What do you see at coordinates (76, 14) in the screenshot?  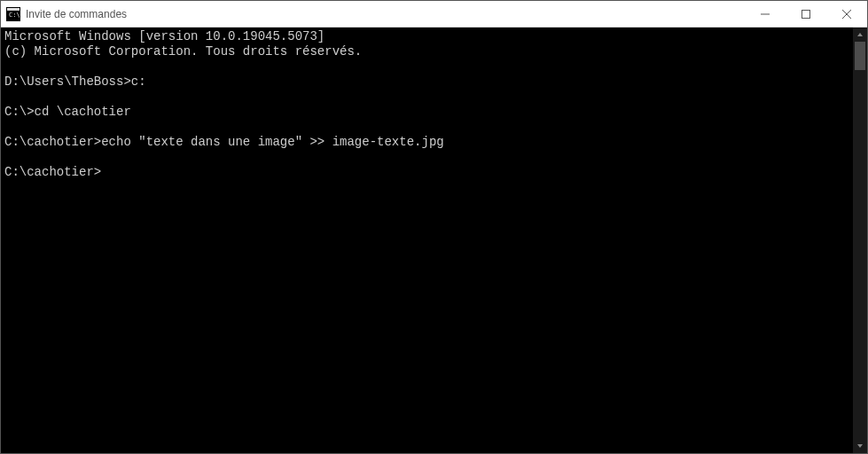 I see `window-title: Invite de commandes` at bounding box center [76, 14].